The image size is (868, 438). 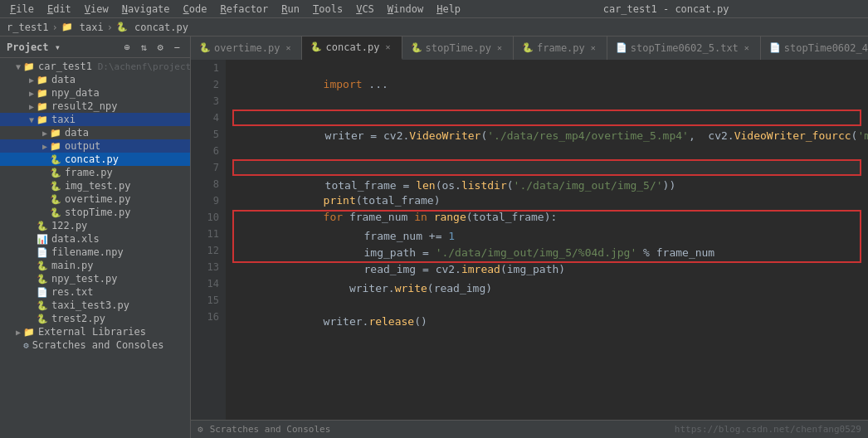 What do you see at coordinates (246, 48) in the screenshot?
I see `tab-overtime: 🐍 overtime.py ✕` at bounding box center [246, 48].